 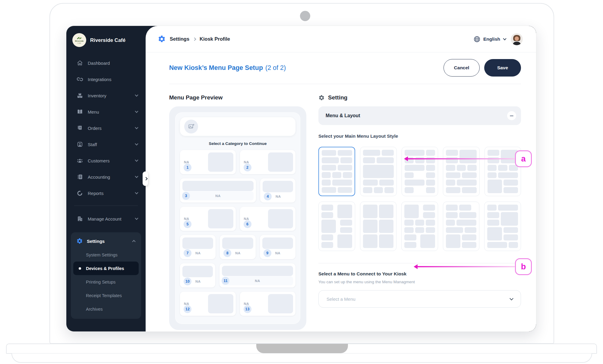 What do you see at coordinates (80, 144) in the screenshot?
I see `staff-icon` at bounding box center [80, 144].